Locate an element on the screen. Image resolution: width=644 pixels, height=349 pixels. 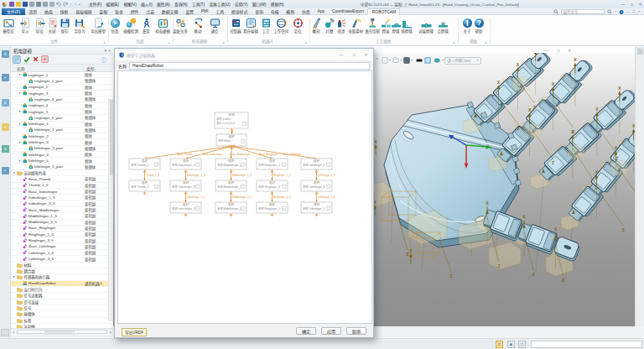
svg-text: Thumb_1_3 is located at coordinates (153, 175).